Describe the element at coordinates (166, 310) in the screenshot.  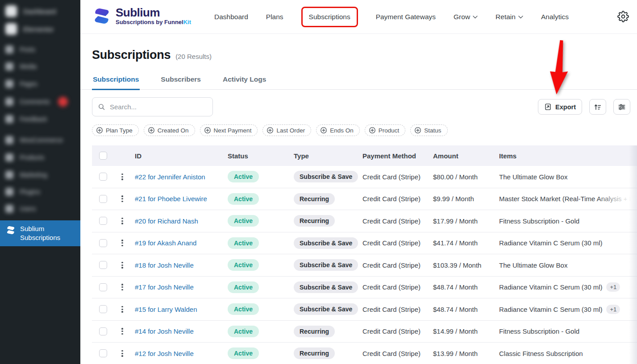
I see `subscription-link: #15 for Larry Walden` at that location.